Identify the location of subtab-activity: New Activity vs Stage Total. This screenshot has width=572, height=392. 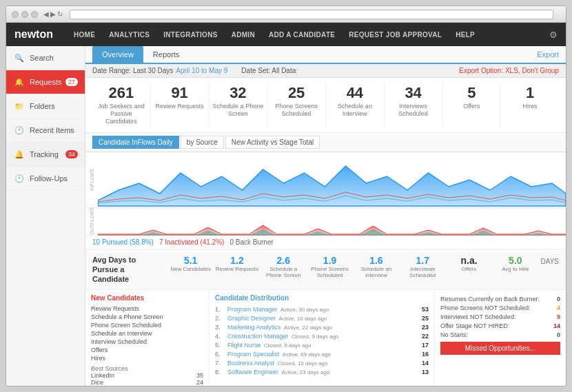
(273, 142).